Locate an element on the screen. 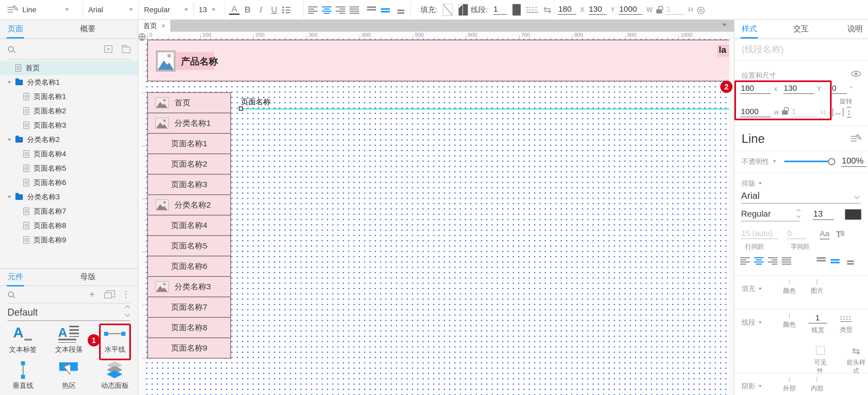 This screenshot has height=395, width=868. shadow-inner-control: 内部 is located at coordinates (817, 385).